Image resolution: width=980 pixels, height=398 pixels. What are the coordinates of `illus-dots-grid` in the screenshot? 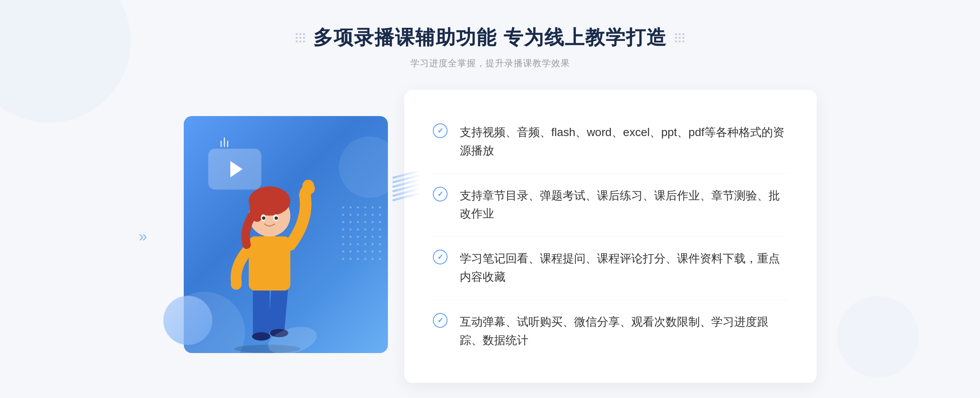 It's located at (363, 235).